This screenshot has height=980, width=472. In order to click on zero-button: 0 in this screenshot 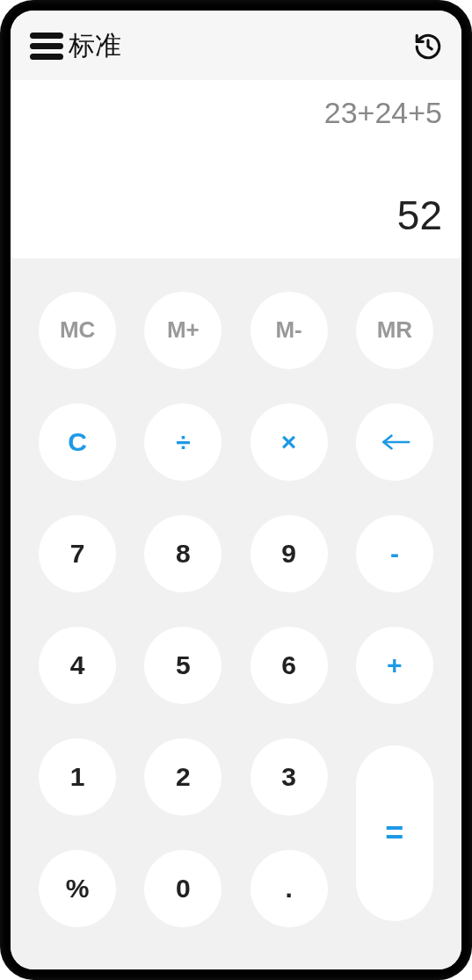, I will do `click(183, 889)`.